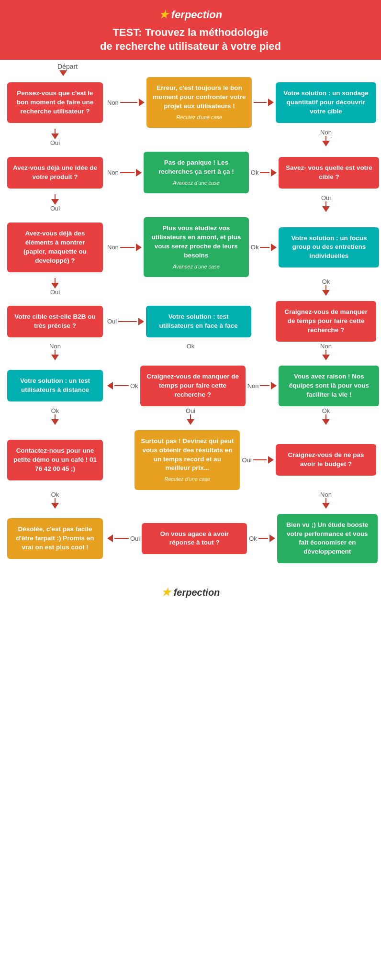 This screenshot has height=980, width=381. I want to click on vline-q5-left, so click(55, 417).